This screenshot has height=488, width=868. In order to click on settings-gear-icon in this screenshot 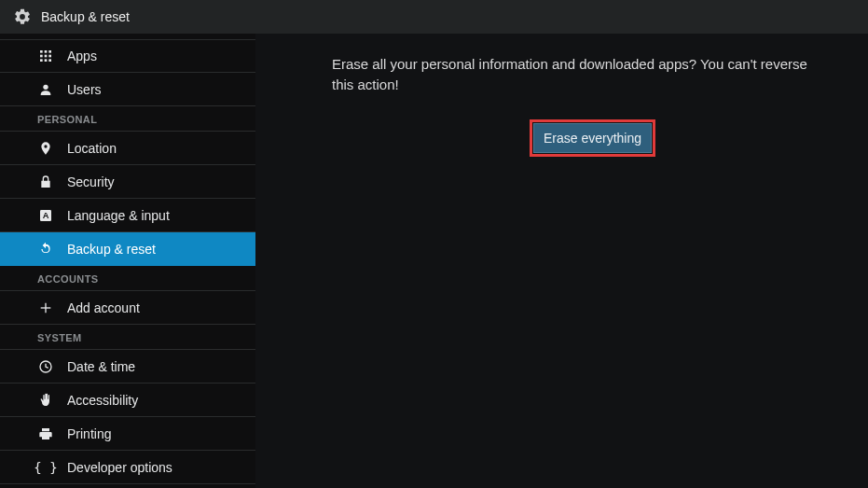, I will do `click(22, 17)`.